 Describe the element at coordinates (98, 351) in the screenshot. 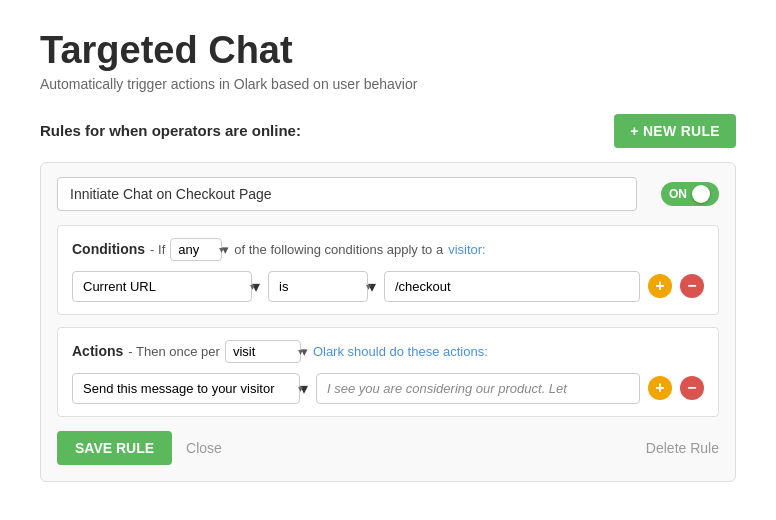

I see `actions-title: Actions` at that location.